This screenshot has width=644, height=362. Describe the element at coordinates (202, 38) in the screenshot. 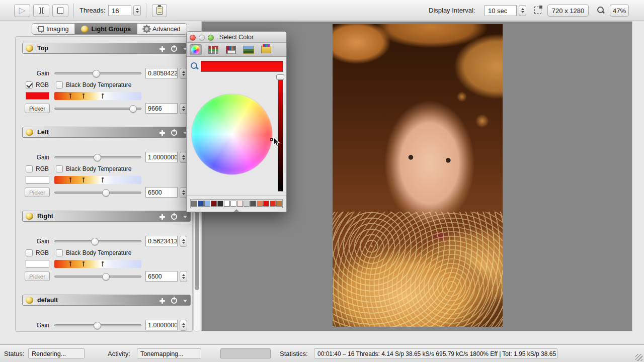

I see `minimize-window-button` at that location.